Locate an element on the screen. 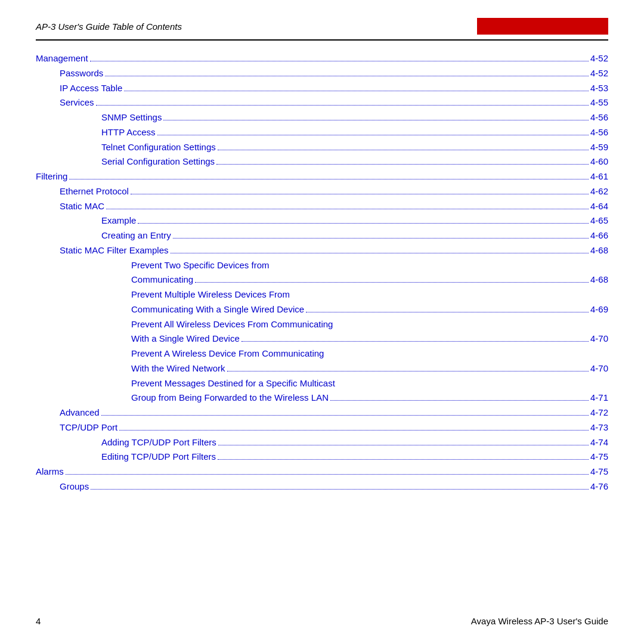 The height and width of the screenshot is (644, 644). list-item: IP Access Table4-53 is located at coordinates (322, 88).